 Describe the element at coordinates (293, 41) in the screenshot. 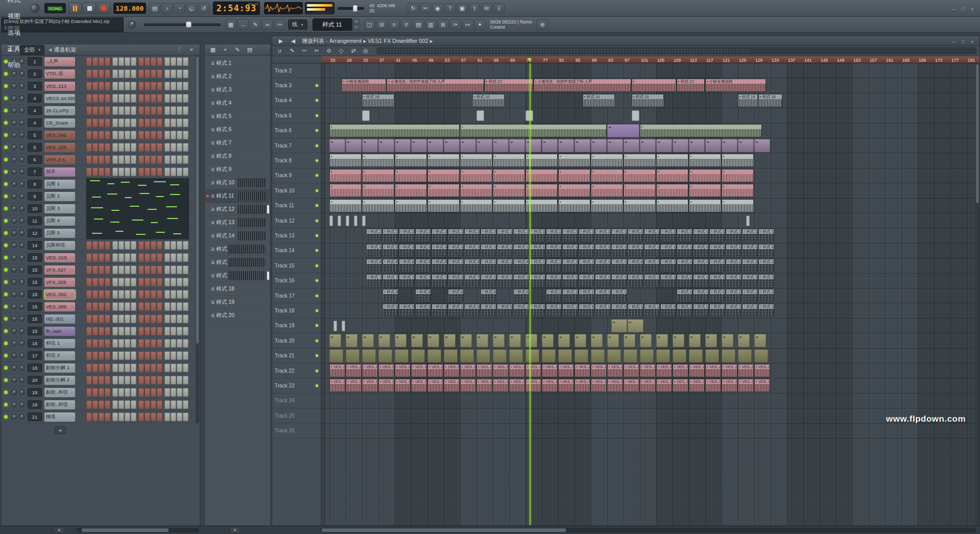

I see `speaker-icon: ◀` at that location.